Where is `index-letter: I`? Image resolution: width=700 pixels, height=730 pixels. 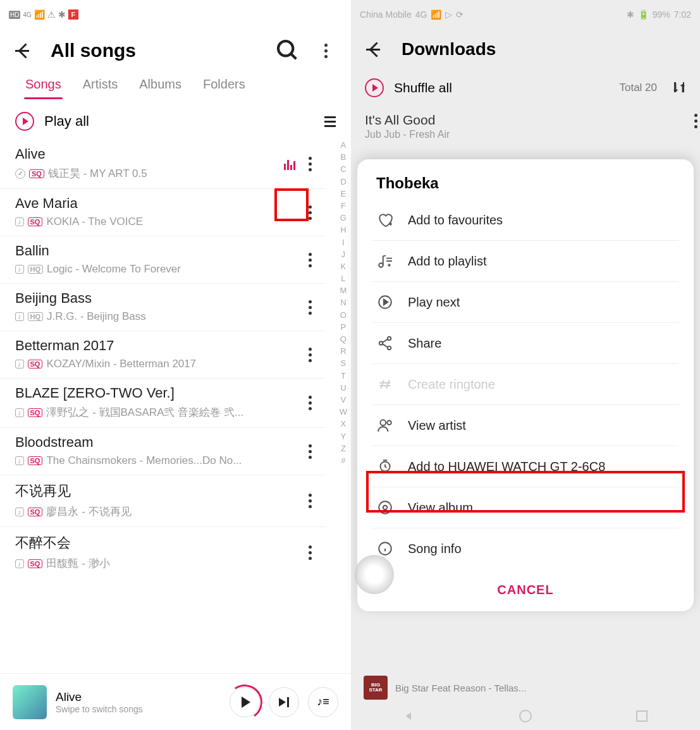 index-letter: I is located at coordinates (343, 243).